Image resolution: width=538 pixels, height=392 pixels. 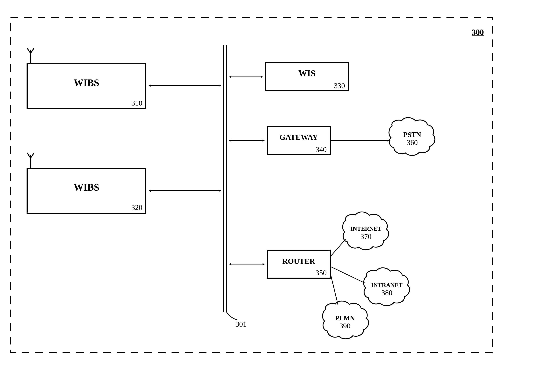 I want to click on wibs2-ref: 320, so click(x=137, y=208).